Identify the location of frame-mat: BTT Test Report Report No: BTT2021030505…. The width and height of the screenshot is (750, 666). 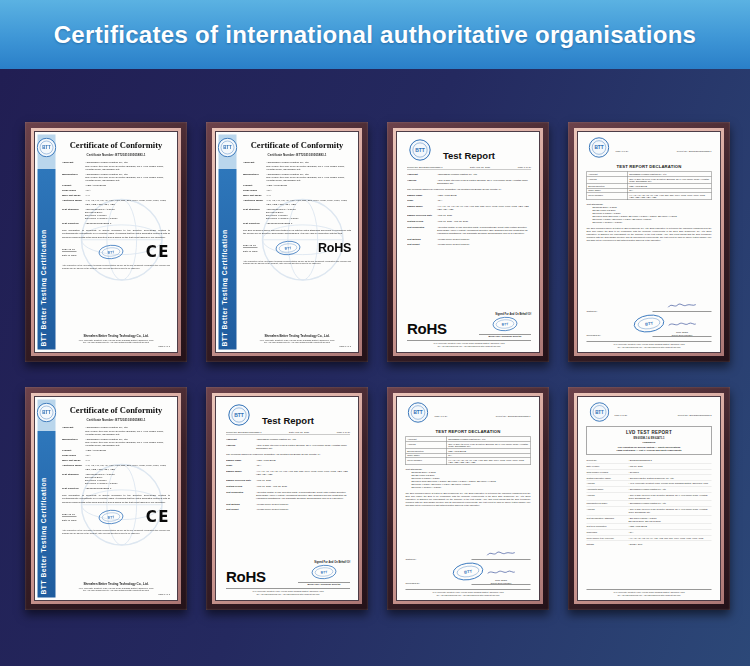
(287, 498).